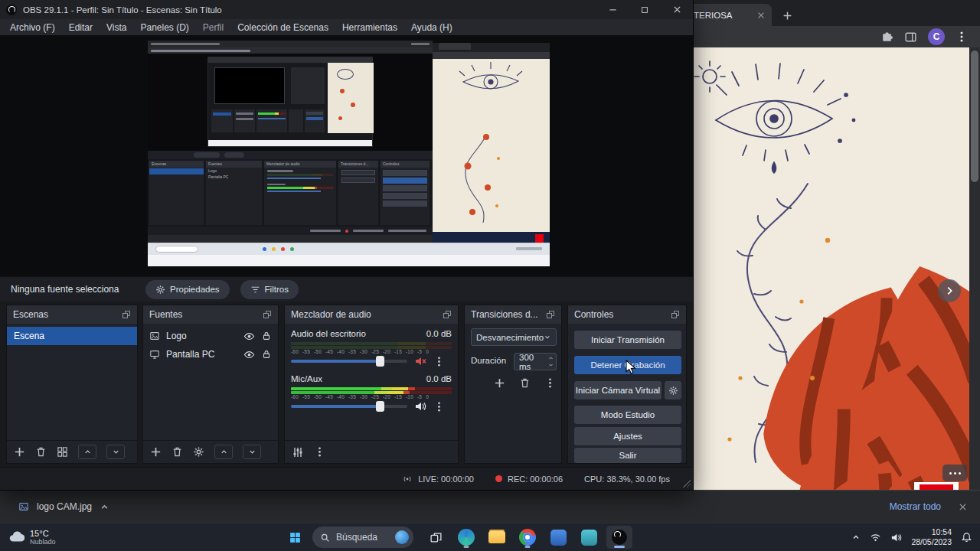 This screenshot has width=980, height=551. What do you see at coordinates (856, 537) in the screenshot?
I see `tray-chevron-up-icon` at bounding box center [856, 537].